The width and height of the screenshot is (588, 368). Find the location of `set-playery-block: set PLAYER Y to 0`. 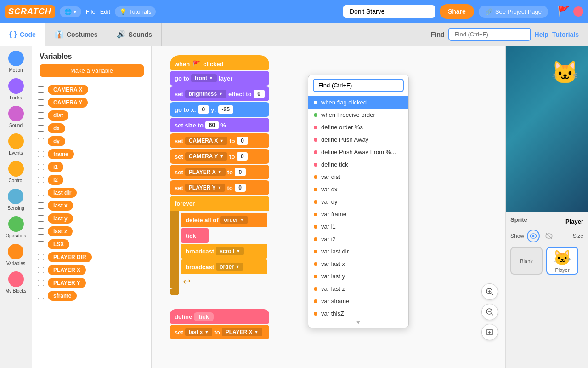

set-playery-block: set PLAYER Y to 0 is located at coordinates (220, 188).